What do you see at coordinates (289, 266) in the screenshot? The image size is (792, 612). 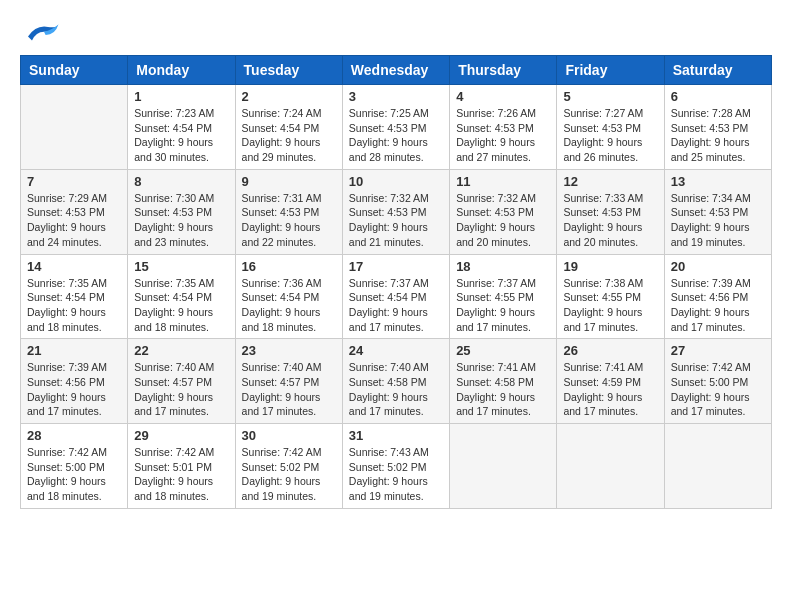 I see `day-number: 16` at bounding box center [289, 266].